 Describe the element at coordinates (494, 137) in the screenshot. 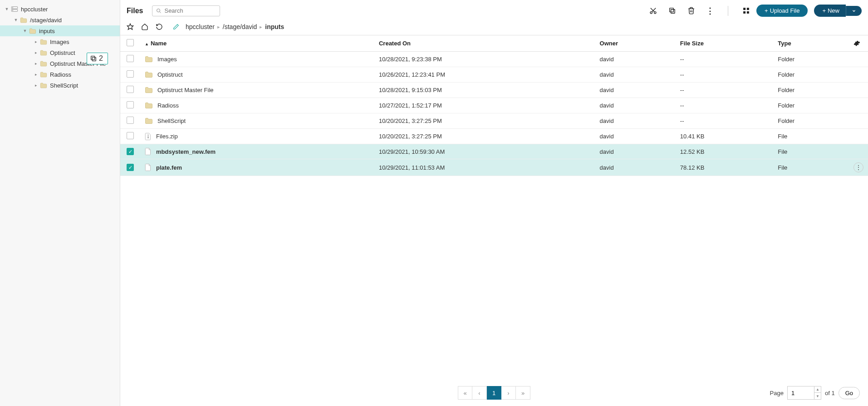

I see `table-row: Files.zip10/20/2021, 3:27:25 PMdavid10.4…` at that location.